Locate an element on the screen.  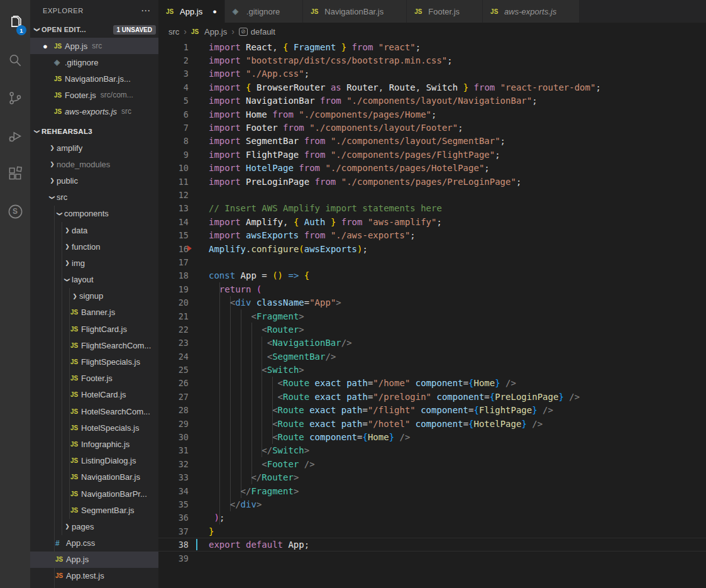
file-name: Banner.js is located at coordinates (98, 312).